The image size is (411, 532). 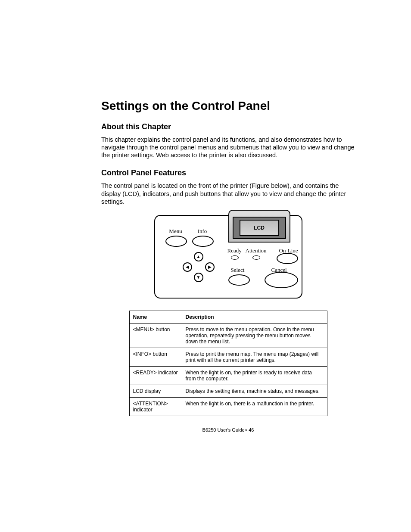 I want to click on features-heading: Control Panel Features, so click(x=228, y=173).